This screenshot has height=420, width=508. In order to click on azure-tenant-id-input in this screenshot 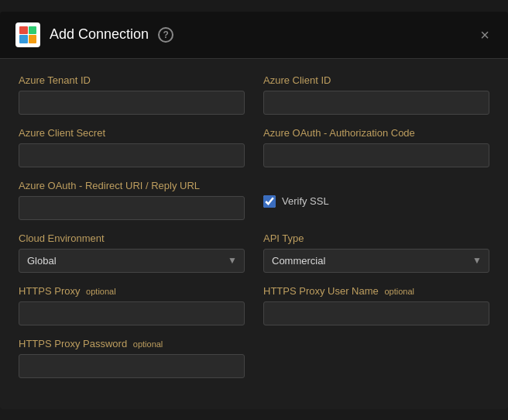, I will do `click(132, 102)`.